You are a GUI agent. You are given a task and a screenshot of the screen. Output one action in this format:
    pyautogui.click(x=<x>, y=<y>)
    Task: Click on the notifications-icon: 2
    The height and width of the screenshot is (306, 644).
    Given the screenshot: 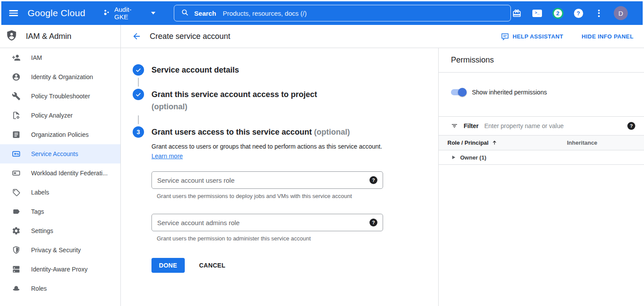 What is the action you would take?
    pyautogui.click(x=558, y=13)
    